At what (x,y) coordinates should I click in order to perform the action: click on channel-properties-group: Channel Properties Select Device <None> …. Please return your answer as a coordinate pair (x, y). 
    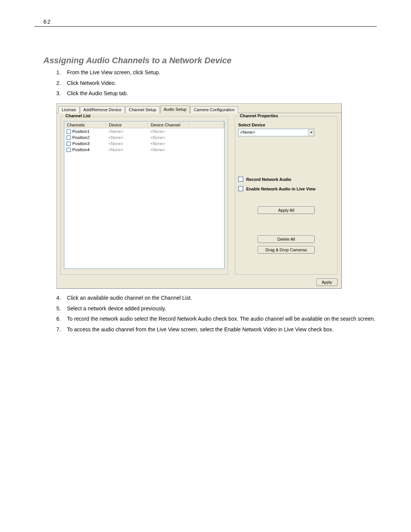
    Looking at the image, I should click on (286, 195).